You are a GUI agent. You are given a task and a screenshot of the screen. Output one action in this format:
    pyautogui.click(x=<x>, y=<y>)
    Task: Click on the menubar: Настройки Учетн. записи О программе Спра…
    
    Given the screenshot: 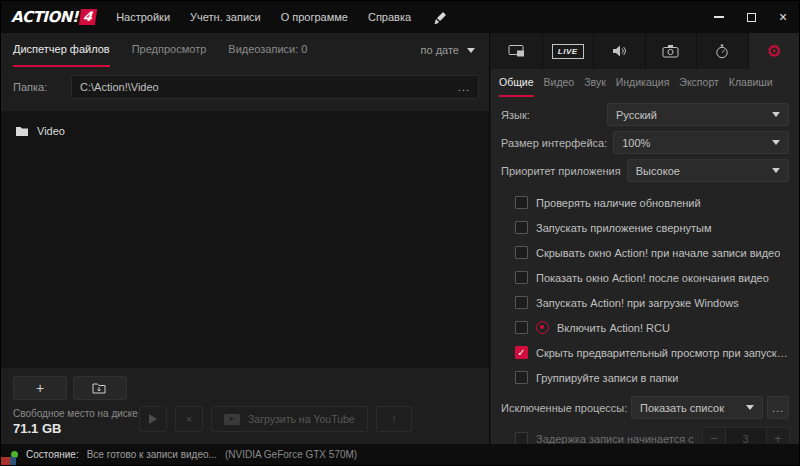 What is the action you would take?
    pyautogui.click(x=264, y=17)
    